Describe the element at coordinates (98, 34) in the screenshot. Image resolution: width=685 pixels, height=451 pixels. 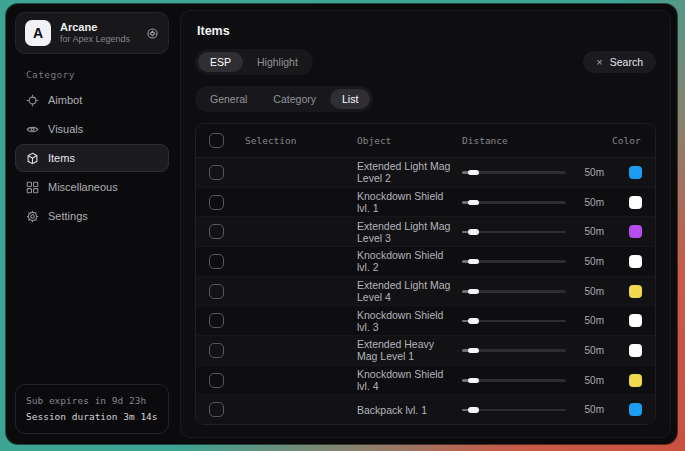
I see `brand-text: Arcane for Apex Legends` at that location.